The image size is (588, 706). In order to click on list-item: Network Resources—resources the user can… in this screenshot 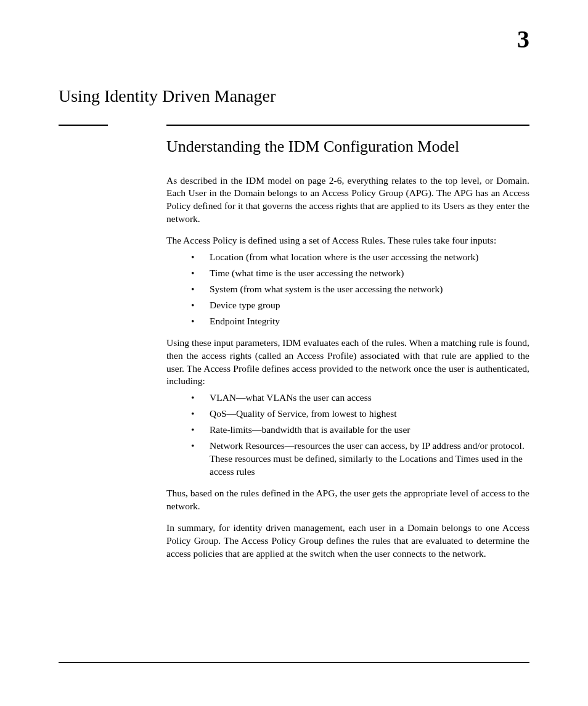, I will do `click(360, 459)`.